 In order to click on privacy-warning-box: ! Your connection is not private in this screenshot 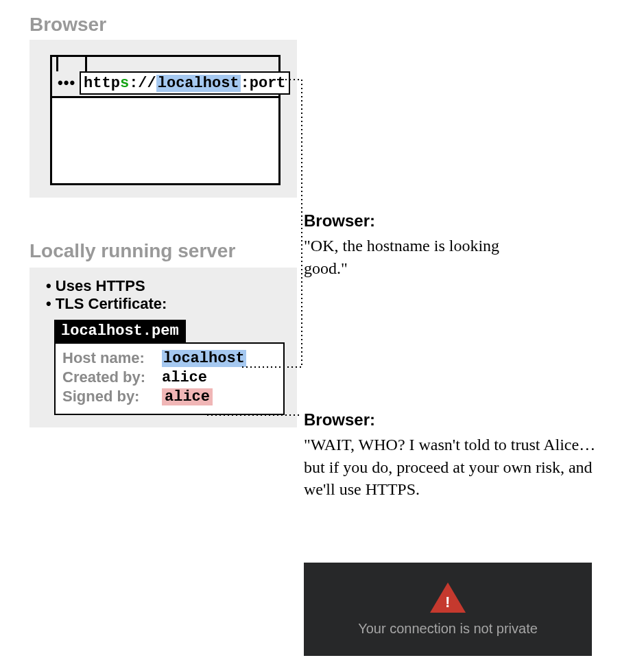, I will do `click(448, 609)`.